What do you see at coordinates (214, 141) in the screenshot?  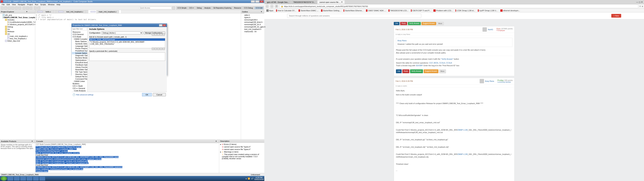 I see `pin-icon` at bounding box center [214, 141].